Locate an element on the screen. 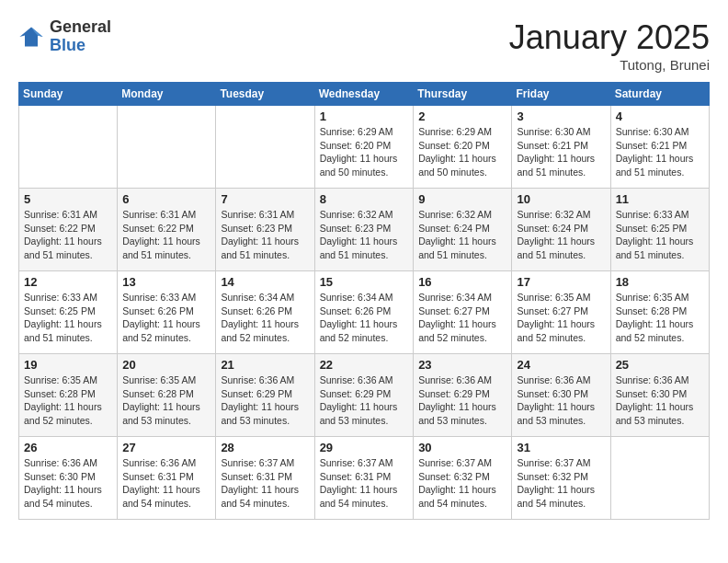 The width and height of the screenshot is (728, 563). header-row: SundayMondayTuesdayWednesdayThursdayFrid… is located at coordinates (364, 94).